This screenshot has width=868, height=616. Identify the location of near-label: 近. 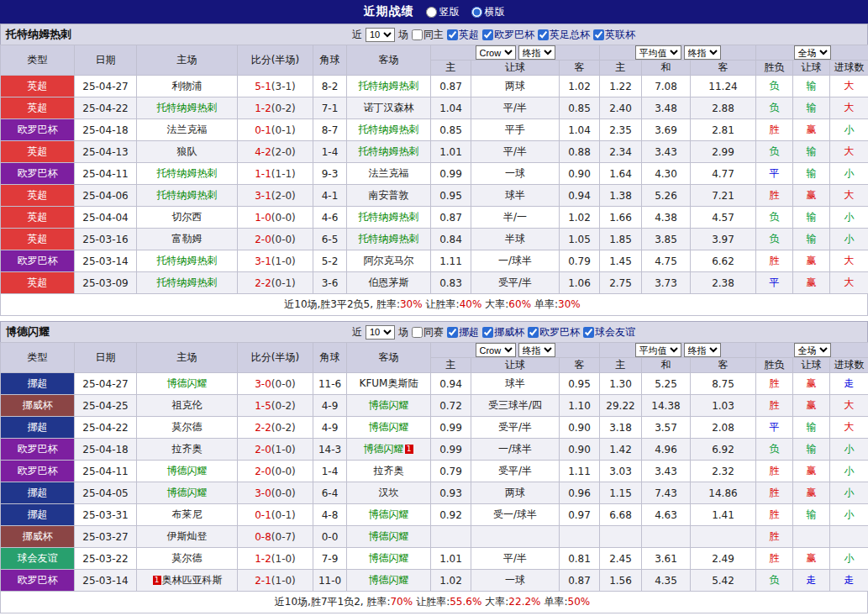
(357, 333).